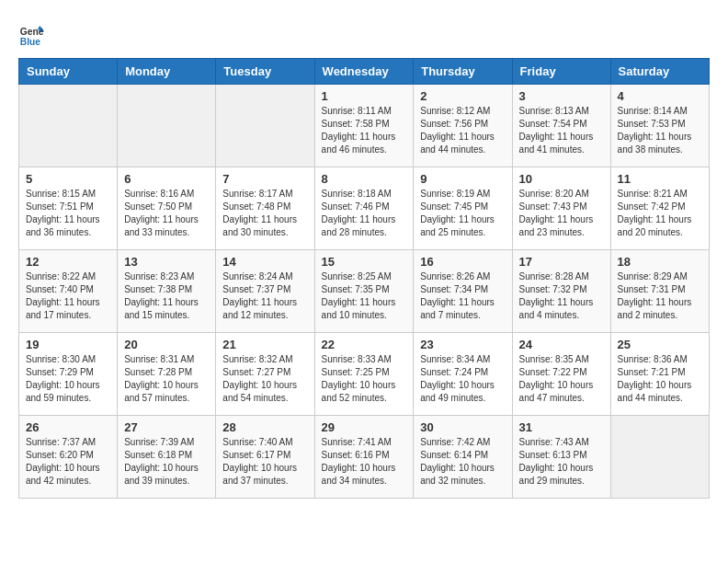 The height and width of the screenshot is (563, 728). What do you see at coordinates (562, 213) in the screenshot?
I see `day-info: Sunrise: 8:20 AM Sunset: 7:43 PM Dayligh…` at bounding box center [562, 213].